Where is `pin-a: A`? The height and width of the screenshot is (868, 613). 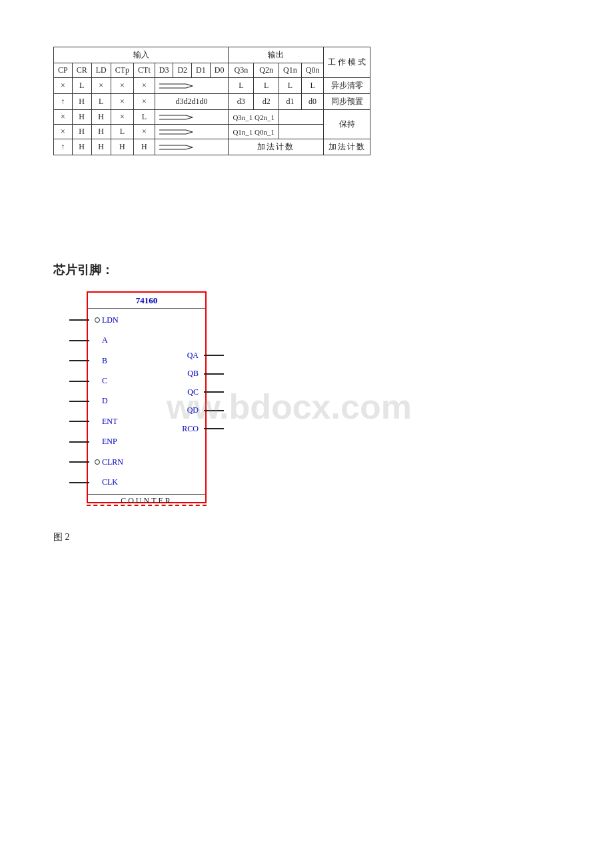
pin-a: A is located at coordinates (109, 341).